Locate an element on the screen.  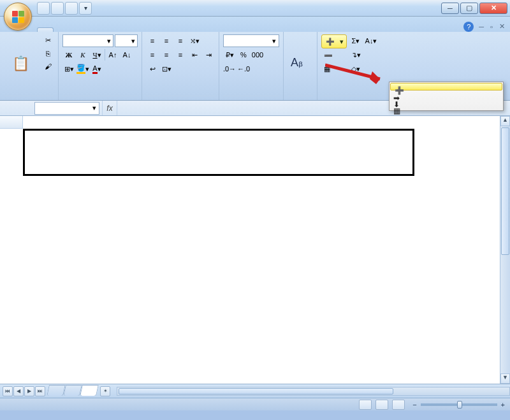
borders-button: ⊞▾ is located at coordinates (69, 69).